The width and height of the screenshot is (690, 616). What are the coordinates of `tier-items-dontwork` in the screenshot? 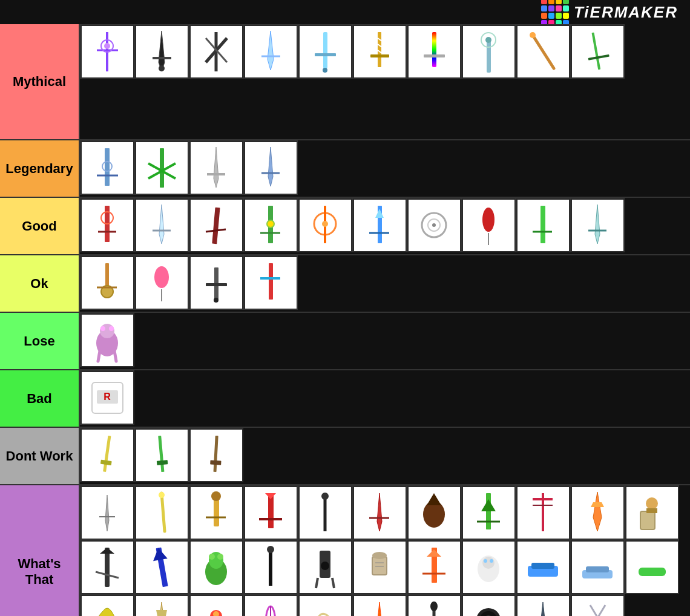 It's located at (384, 456).